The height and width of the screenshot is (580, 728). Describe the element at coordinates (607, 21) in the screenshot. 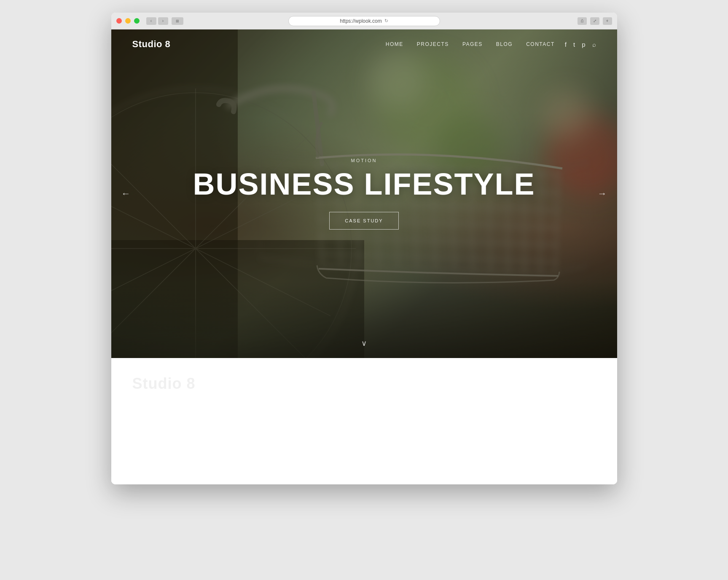

I see `add-tab-button: +` at that location.